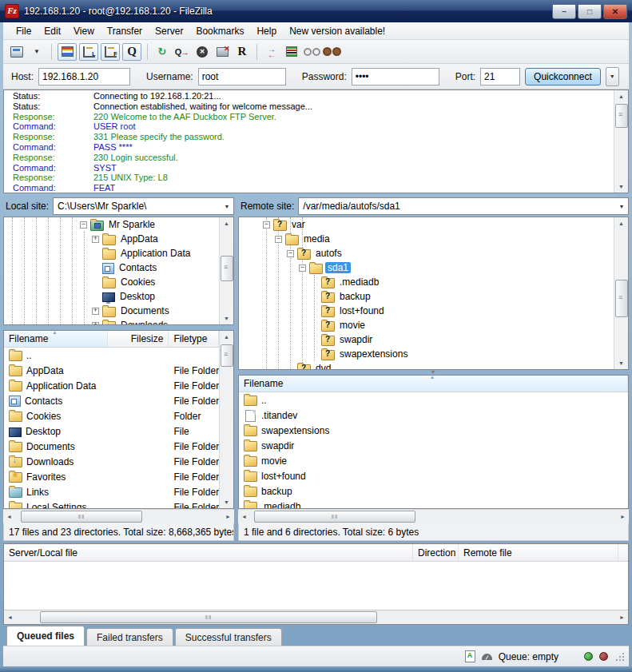 Image resolution: width=632 pixels, height=672 pixels. I want to click on file-row-application-data: Application DataFile Folder, so click(112, 385).